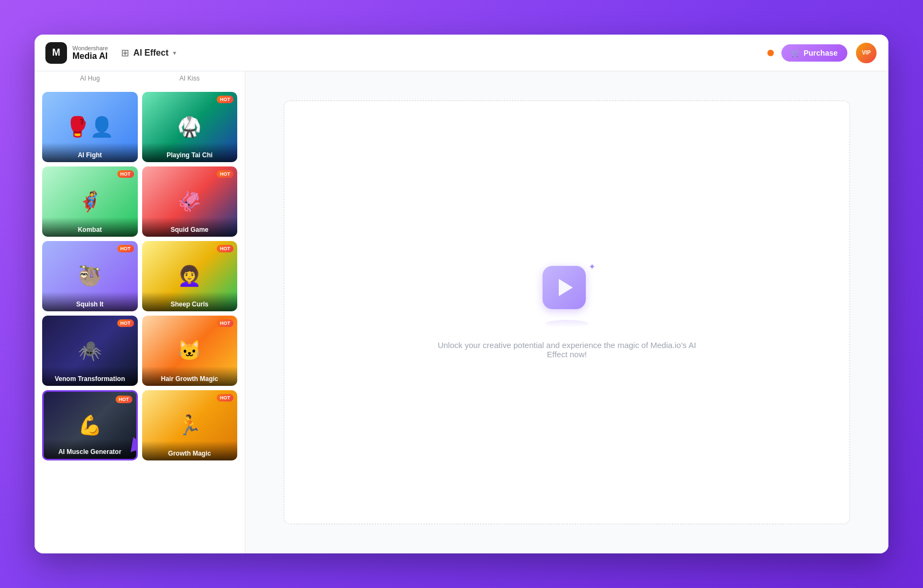 The width and height of the screenshot is (923, 588). What do you see at coordinates (124, 399) in the screenshot?
I see `hot-badge-muscle: HOT` at bounding box center [124, 399].